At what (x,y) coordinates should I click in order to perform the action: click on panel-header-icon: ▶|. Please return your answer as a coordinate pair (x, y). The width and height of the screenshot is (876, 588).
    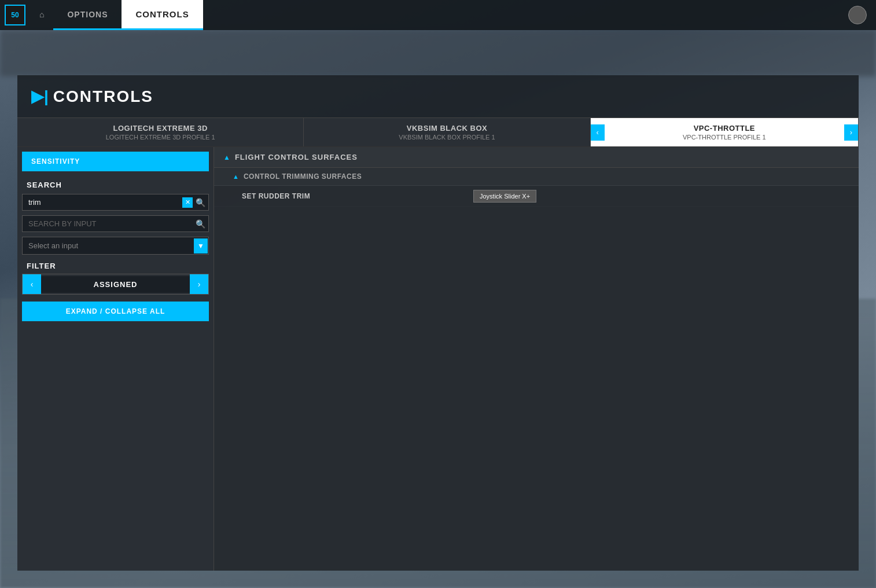
    Looking at the image, I should click on (40, 96).